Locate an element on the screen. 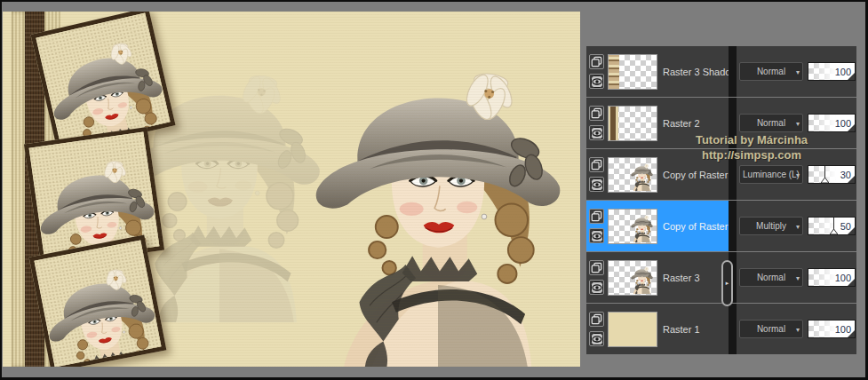 The width and height of the screenshot is (868, 380). opacity-slider: 50 is located at coordinates (832, 226).